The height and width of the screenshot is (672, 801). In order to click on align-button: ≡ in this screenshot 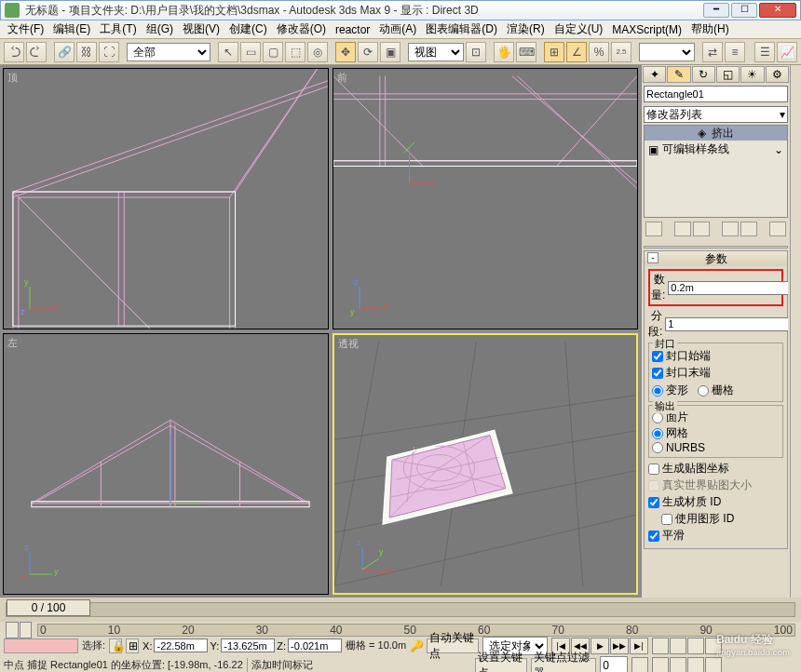, I will do `click(735, 52)`.